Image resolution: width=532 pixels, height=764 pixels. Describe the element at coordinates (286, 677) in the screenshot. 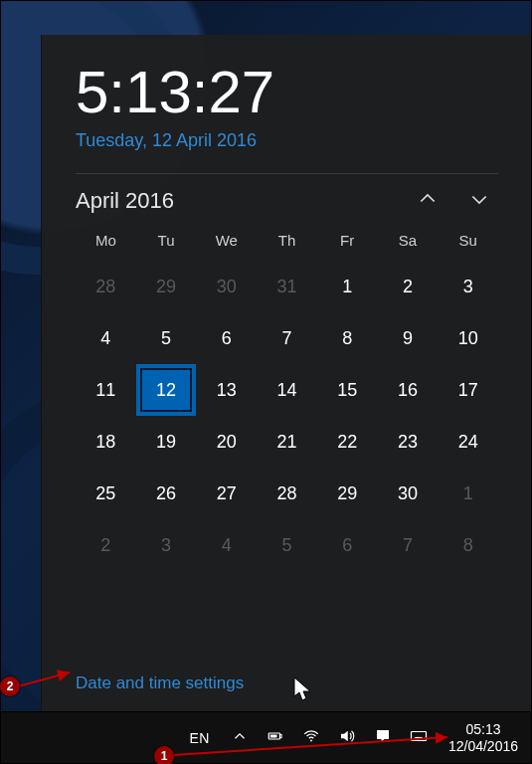

I see `date-time-settings-link: Date and time settings` at that location.